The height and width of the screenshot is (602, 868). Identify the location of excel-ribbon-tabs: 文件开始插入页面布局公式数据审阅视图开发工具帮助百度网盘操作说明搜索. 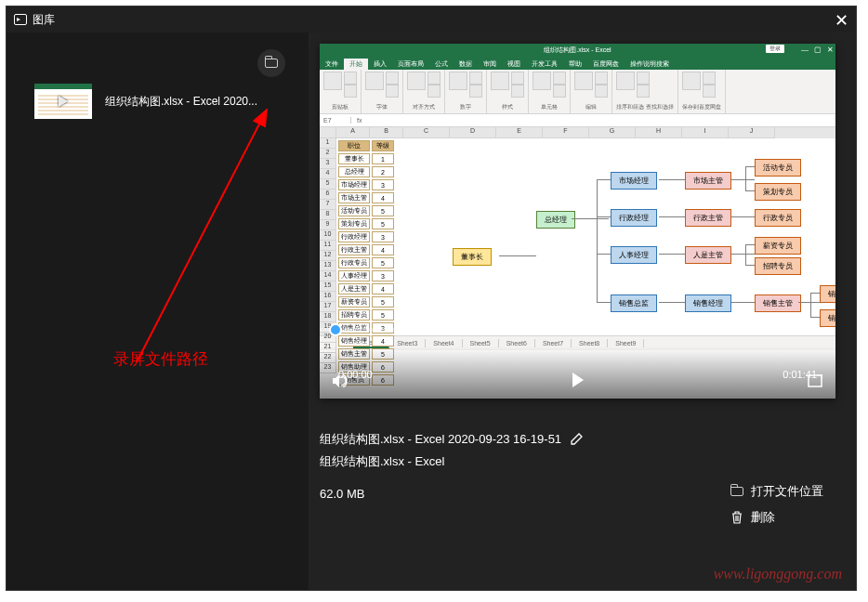
(578, 63).